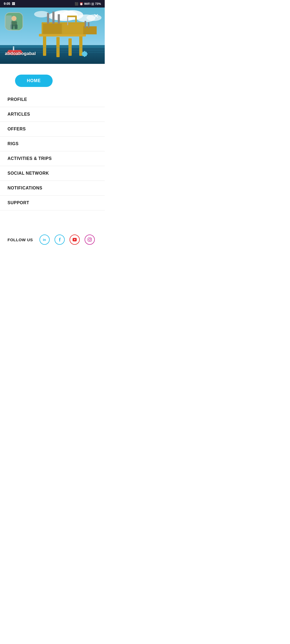 The height and width of the screenshot is (644, 290). I want to click on menu-list: PROFILE ARTICLES OFFERS RIGS ACTIVITIES …, so click(52, 151).